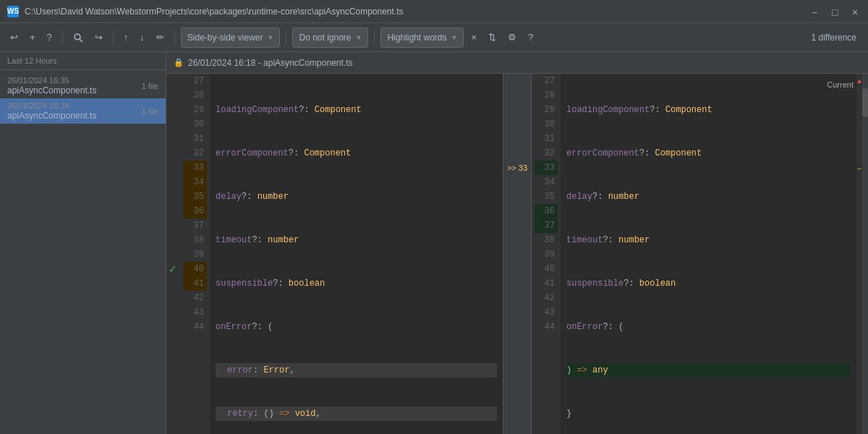  What do you see at coordinates (142, 38) in the screenshot?
I see `navigate-down-button: ↓` at bounding box center [142, 38].